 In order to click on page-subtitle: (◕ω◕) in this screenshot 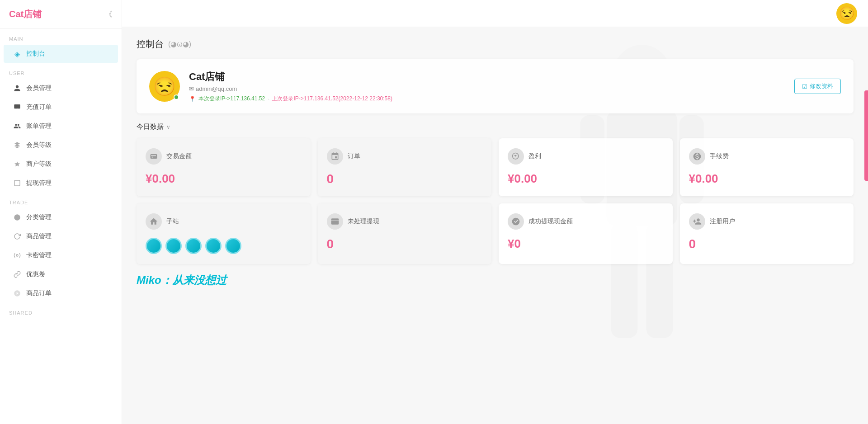, I will do `click(180, 44)`.